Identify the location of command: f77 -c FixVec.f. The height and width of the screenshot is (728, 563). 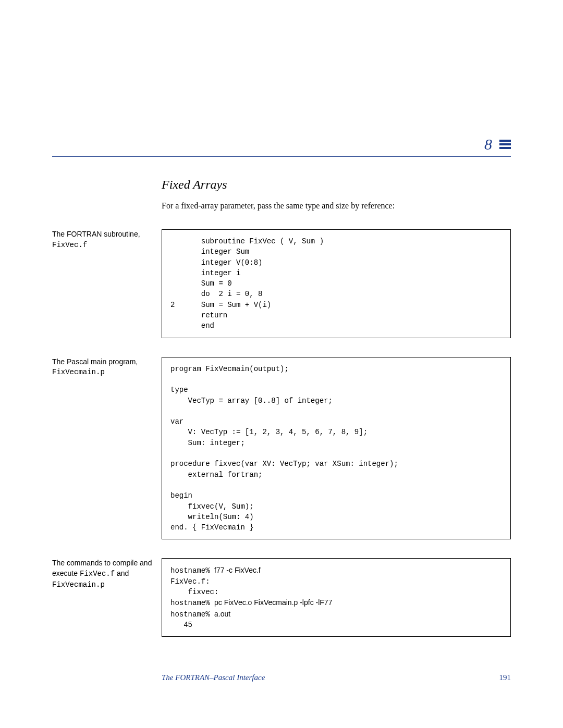
(238, 570).